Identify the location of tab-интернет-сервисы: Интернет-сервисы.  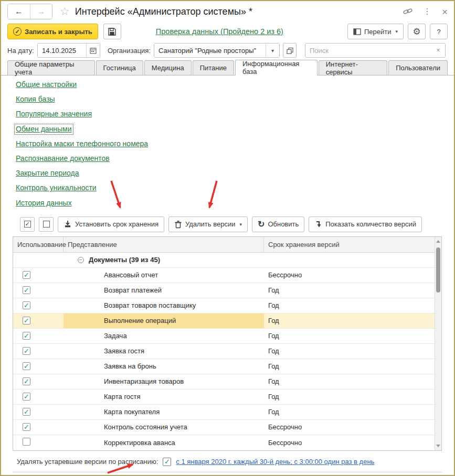
(353, 68).